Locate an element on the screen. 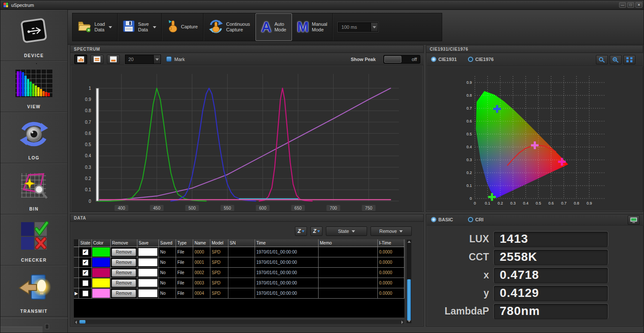 The width and height of the screenshot is (644, 333). scroll-up-icon is located at coordinates (409, 241).